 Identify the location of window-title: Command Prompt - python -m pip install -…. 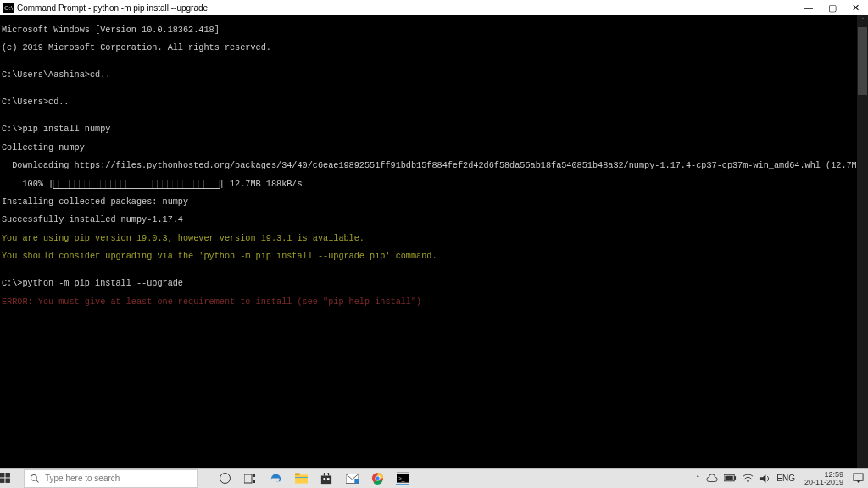
(112, 8).